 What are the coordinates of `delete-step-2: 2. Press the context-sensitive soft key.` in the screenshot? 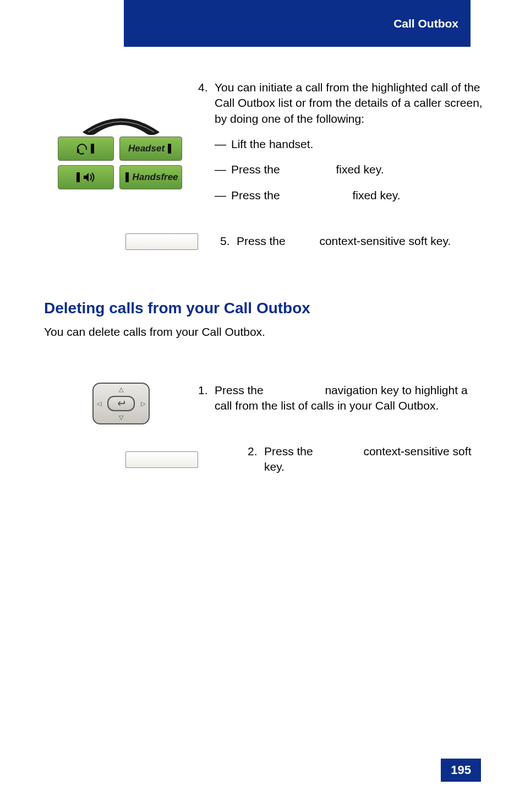 It's located at (264, 459).